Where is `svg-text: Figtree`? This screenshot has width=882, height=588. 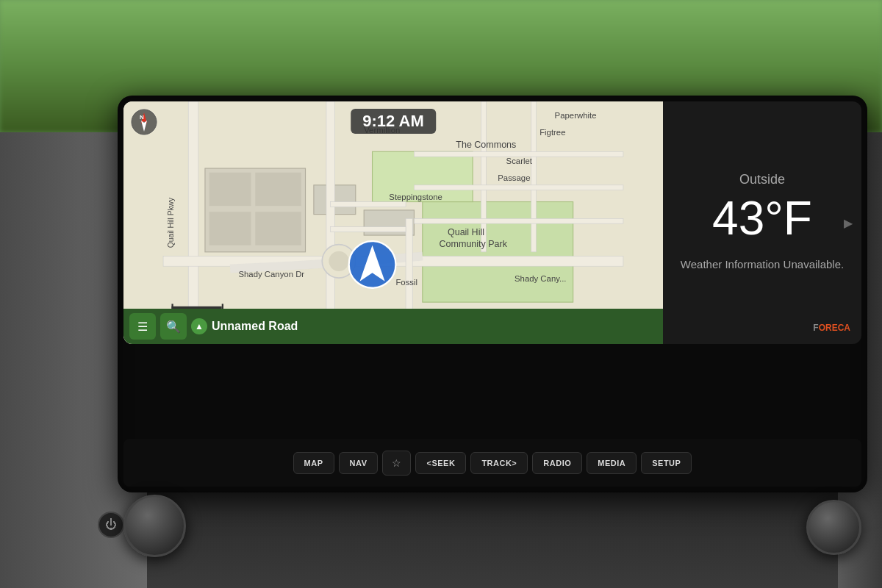 svg-text: Figtree is located at coordinates (553, 132).